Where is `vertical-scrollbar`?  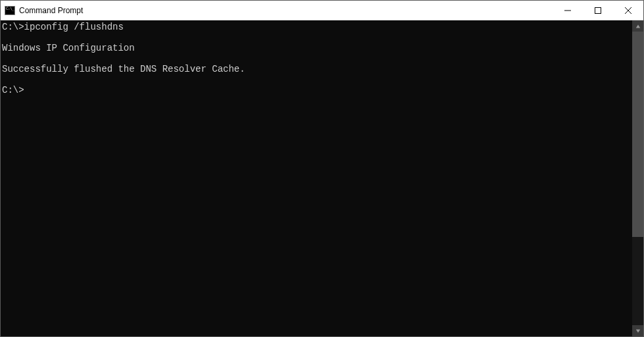 vertical-scrollbar is located at coordinates (638, 178).